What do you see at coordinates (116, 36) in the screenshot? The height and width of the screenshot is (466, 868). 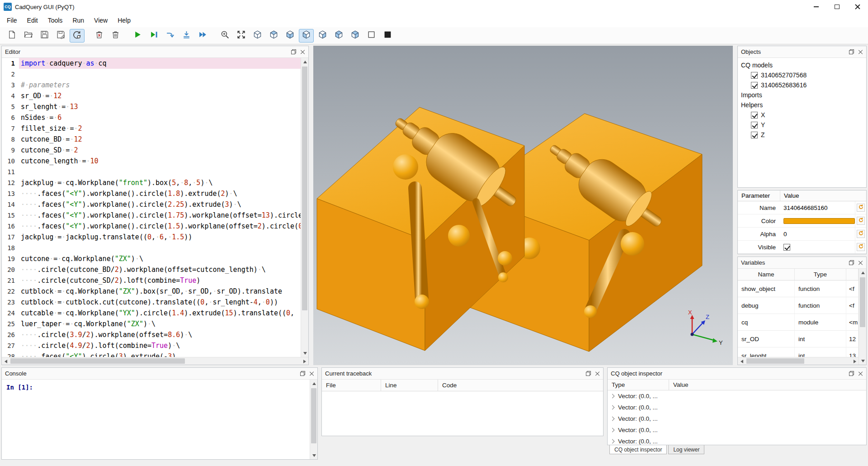 I see `delete-objects-button` at bounding box center [116, 36].